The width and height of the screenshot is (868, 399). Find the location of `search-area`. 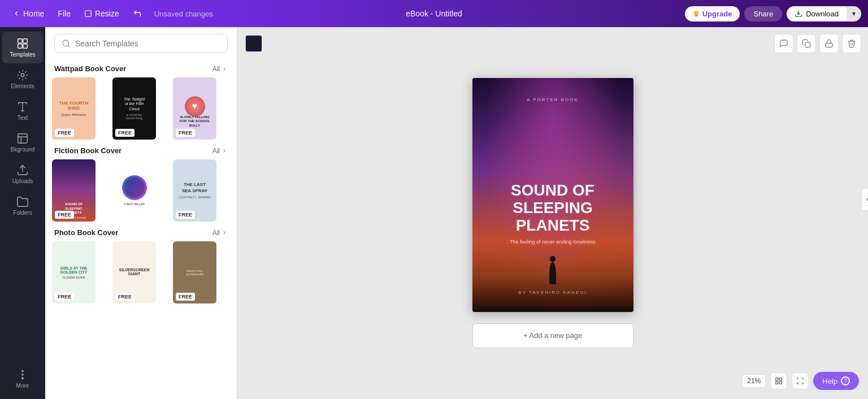

search-area is located at coordinates (141, 42).